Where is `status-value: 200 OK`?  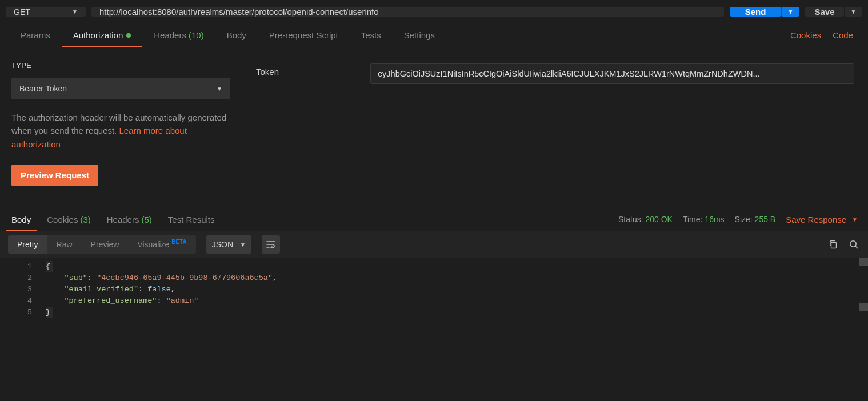 status-value: 200 OK is located at coordinates (658, 219).